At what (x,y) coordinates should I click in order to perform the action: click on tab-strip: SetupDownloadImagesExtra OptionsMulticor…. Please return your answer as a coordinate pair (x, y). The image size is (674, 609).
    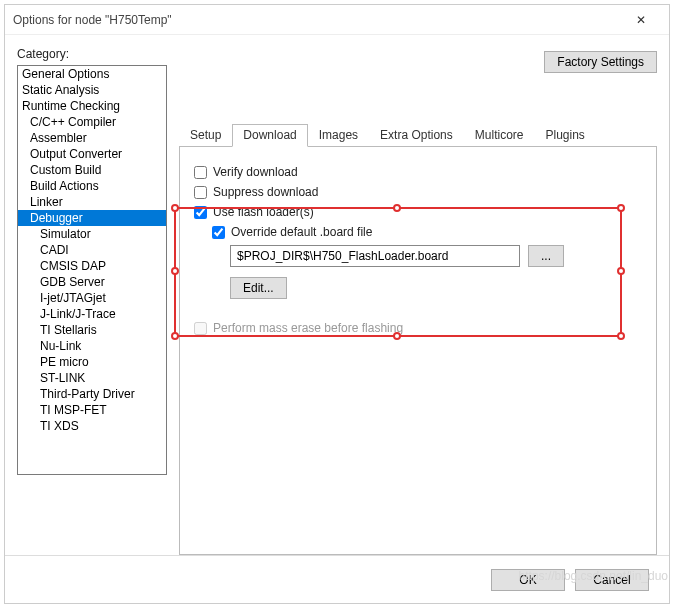
    Looking at the image, I should click on (418, 134).